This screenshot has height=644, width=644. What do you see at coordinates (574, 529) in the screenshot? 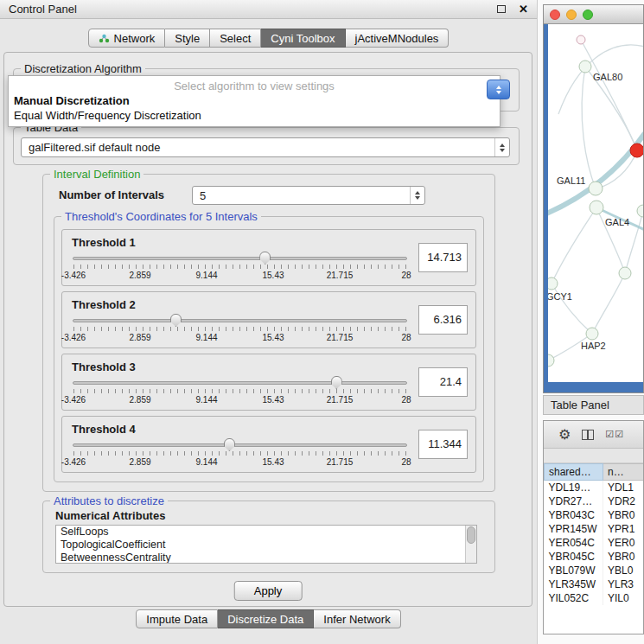
I see `cell-shared-name: YPR145W` at bounding box center [574, 529].